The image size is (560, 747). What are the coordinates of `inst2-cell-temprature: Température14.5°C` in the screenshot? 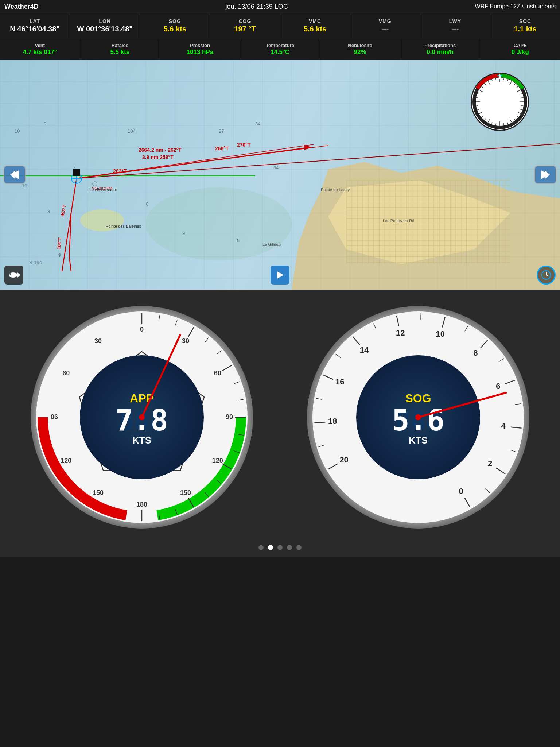 It's located at (280, 49).